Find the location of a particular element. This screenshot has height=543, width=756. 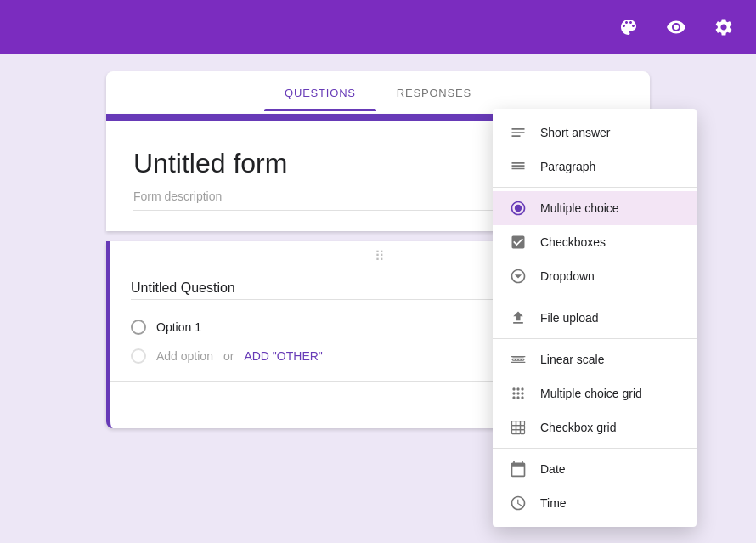

date-icon is located at coordinates (518, 469).